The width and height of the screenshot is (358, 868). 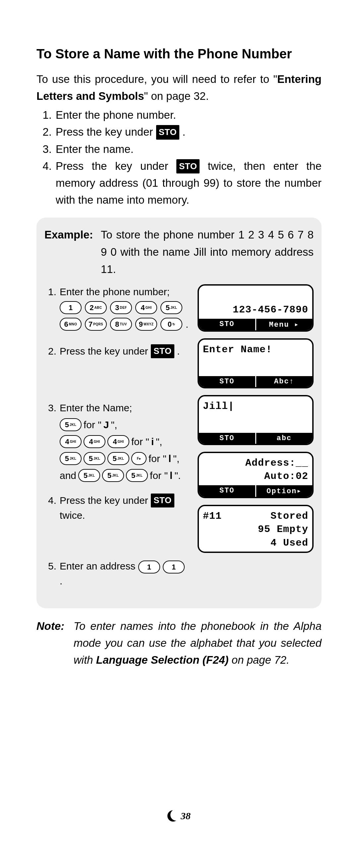 What do you see at coordinates (198, 643) in the screenshot?
I see `note-text: To enter names into the phonebook in the…` at bounding box center [198, 643].